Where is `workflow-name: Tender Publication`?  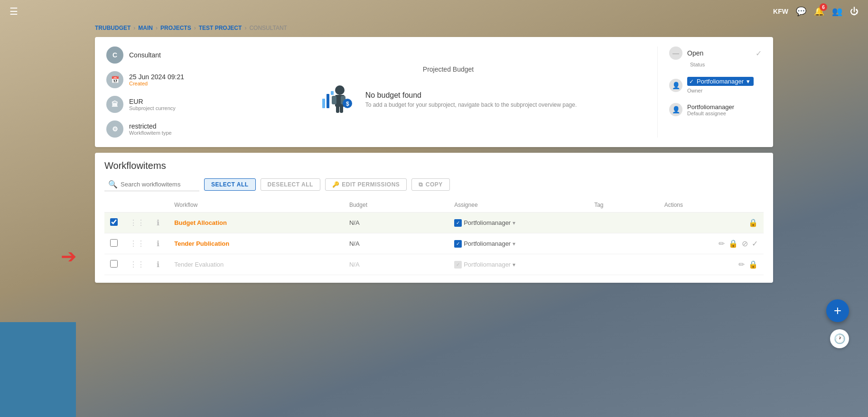 workflow-name: Tender Publication is located at coordinates (202, 244).